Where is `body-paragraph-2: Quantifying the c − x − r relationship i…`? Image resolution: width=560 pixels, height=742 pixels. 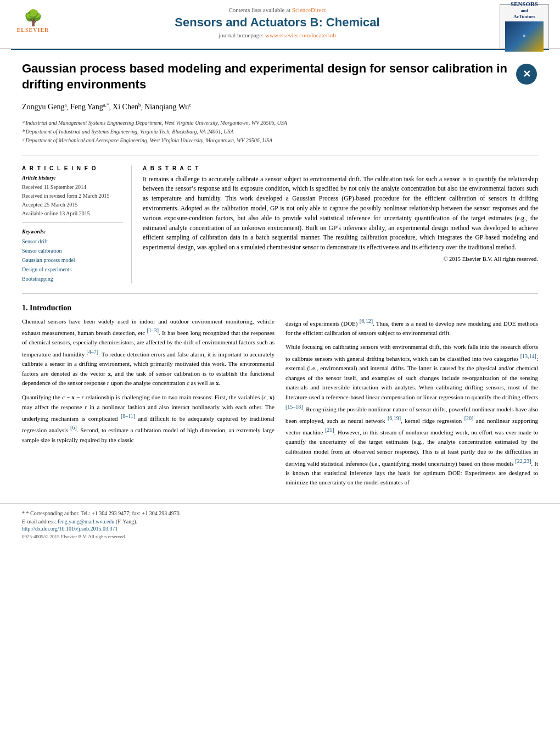
body-paragraph-2: Quantifying the c − x − r relationship i… is located at coordinates (148, 419).